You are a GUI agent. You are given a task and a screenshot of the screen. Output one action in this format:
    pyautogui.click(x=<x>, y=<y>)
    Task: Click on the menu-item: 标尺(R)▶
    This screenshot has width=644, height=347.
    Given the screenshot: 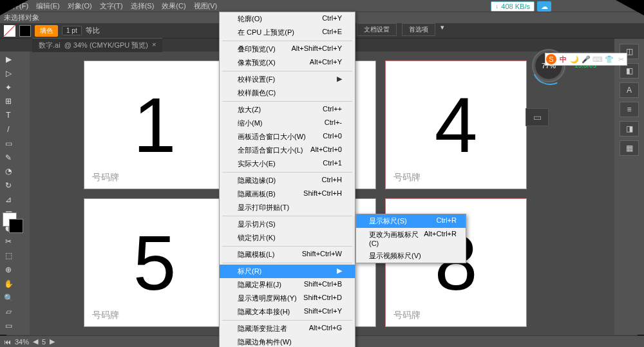 What is the action you would take?
    pyautogui.click(x=287, y=272)
    